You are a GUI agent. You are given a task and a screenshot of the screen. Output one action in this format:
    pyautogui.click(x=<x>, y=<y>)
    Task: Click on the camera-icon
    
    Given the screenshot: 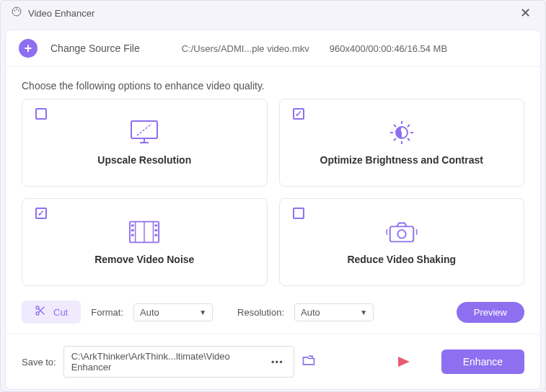 What is the action you would take?
    pyautogui.click(x=402, y=232)
    